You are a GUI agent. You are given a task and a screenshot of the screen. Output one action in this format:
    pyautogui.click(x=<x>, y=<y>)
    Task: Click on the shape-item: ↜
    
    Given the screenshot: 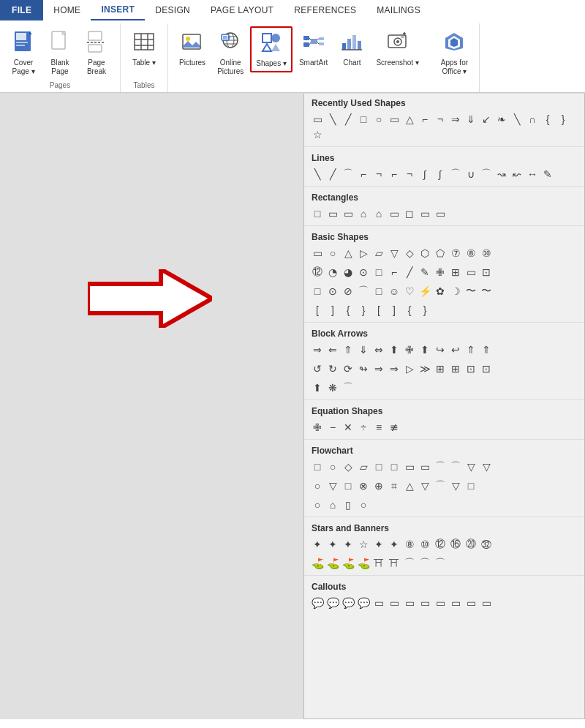 What is the action you would take?
    pyautogui.click(x=517, y=174)
    